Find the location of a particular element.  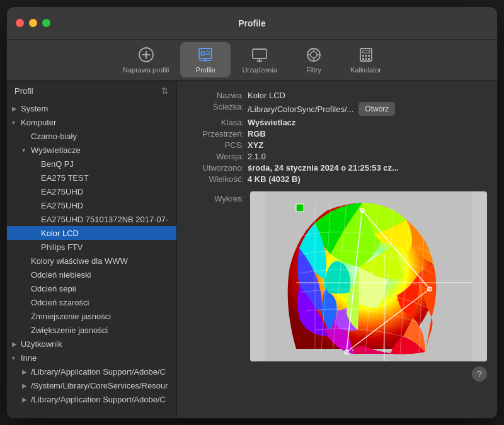

toolbar-naprawa: Naprawa profili is located at coordinates (146, 60).